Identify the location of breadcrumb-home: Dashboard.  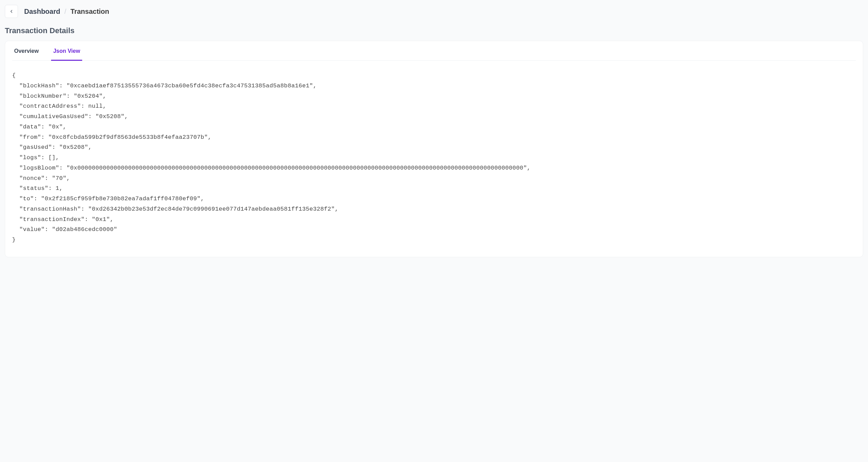
(42, 12).